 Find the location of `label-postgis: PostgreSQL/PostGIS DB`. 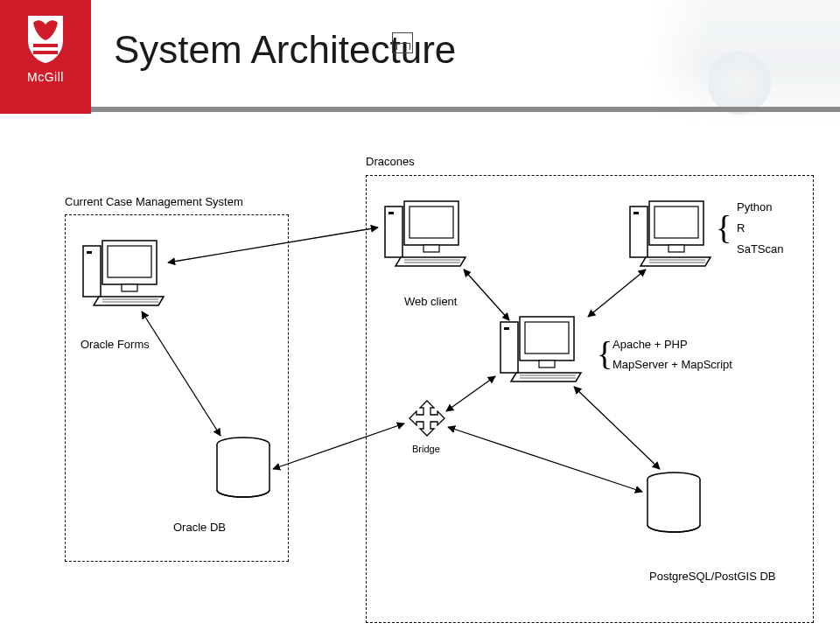

label-postgis: PostgreSQL/PostGIS DB is located at coordinates (712, 577).